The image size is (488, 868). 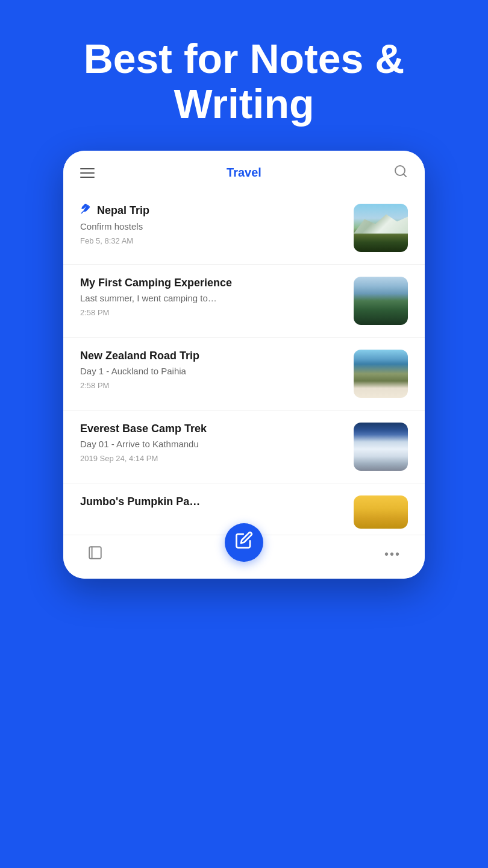 What do you see at coordinates (212, 444) in the screenshot?
I see `note-preview: Day 01 - Arrive to Kathmandu` at bounding box center [212, 444].